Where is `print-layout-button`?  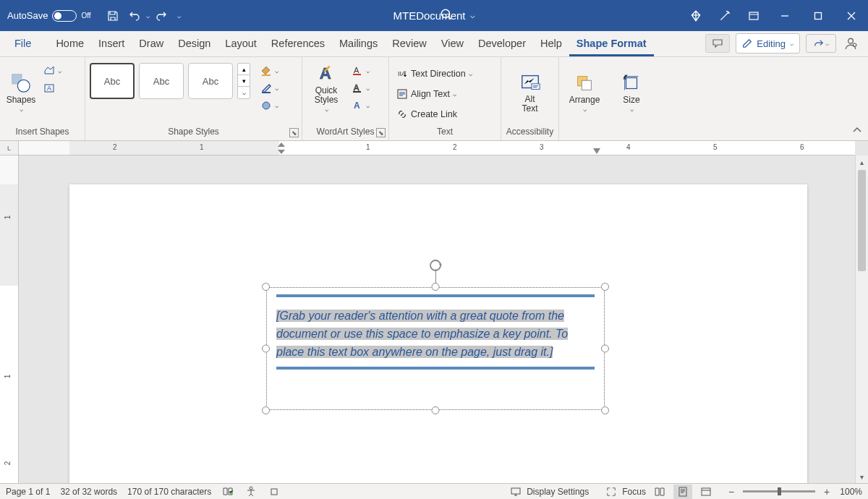
print-layout-button is located at coordinates (683, 492).